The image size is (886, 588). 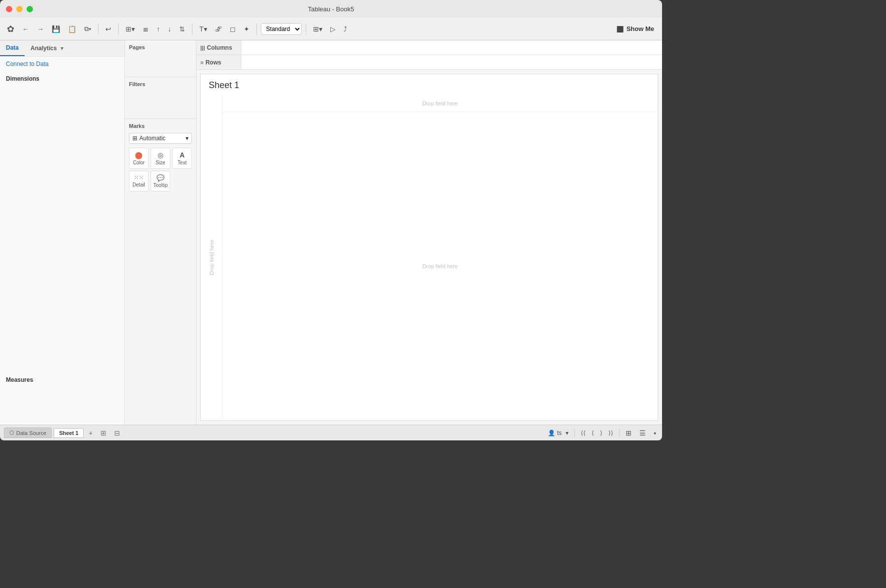 What do you see at coordinates (160, 47) in the screenshot?
I see `pages-title: Pages` at bounding box center [160, 47].